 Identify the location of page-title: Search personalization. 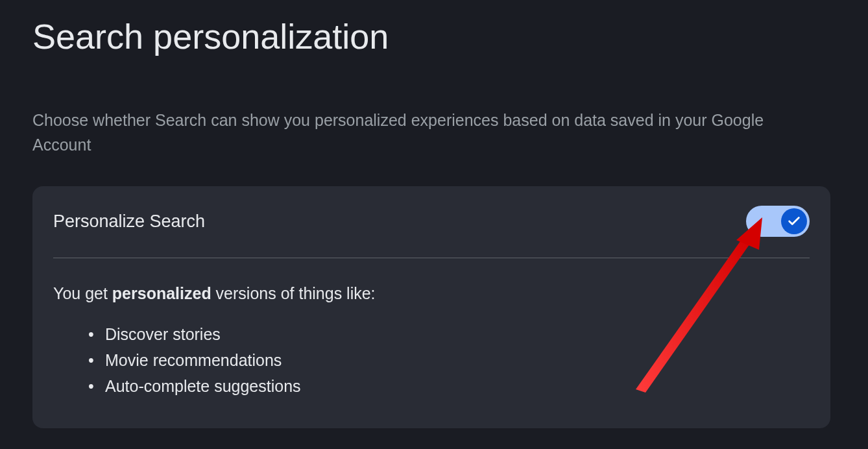
(434, 36).